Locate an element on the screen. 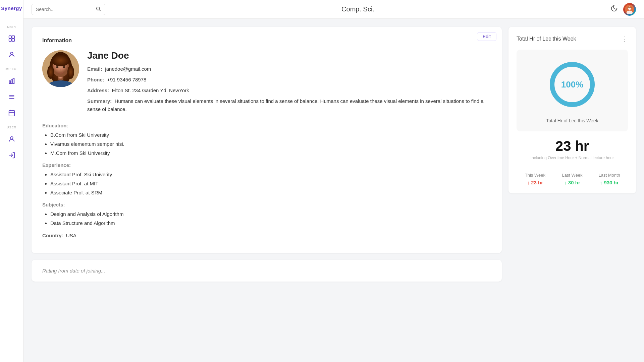 The image size is (644, 362). sidebar-section-main: MAIN is located at coordinates (11, 27).